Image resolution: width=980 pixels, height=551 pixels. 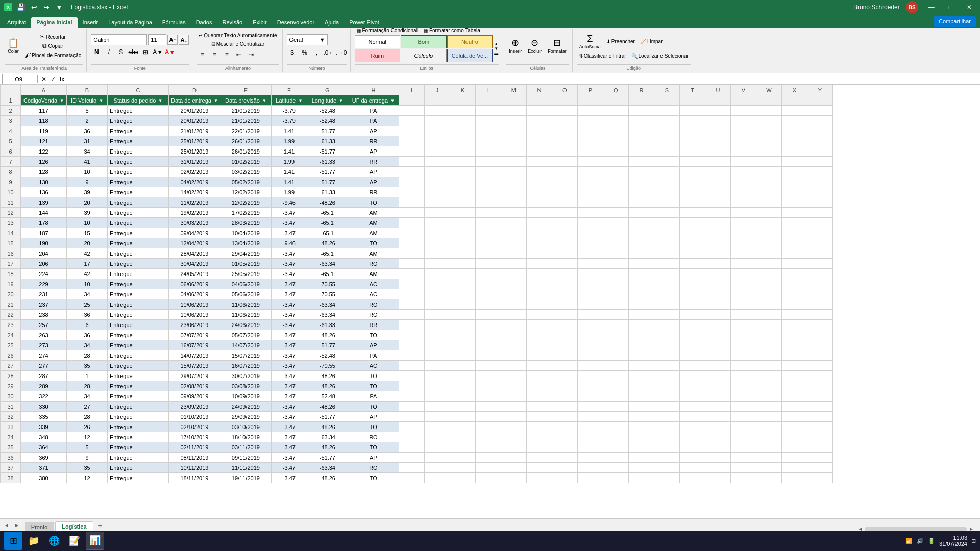 I want to click on data-cell: 17, so click(x=87, y=264).